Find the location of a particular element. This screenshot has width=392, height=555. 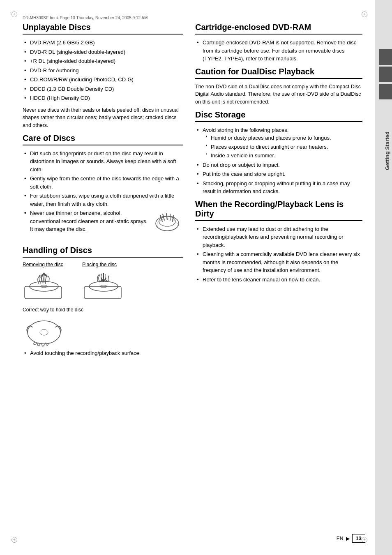

cartridge-dvd-ram-section: Cartridge-enclosed DVD-RAM Cartridge-enc… is located at coordinates (279, 43).